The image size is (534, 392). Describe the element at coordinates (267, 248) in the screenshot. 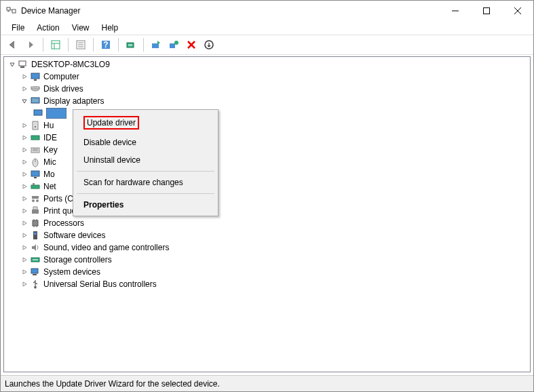

I see `tree-item-sound: Sound, video and game controllers` at that location.